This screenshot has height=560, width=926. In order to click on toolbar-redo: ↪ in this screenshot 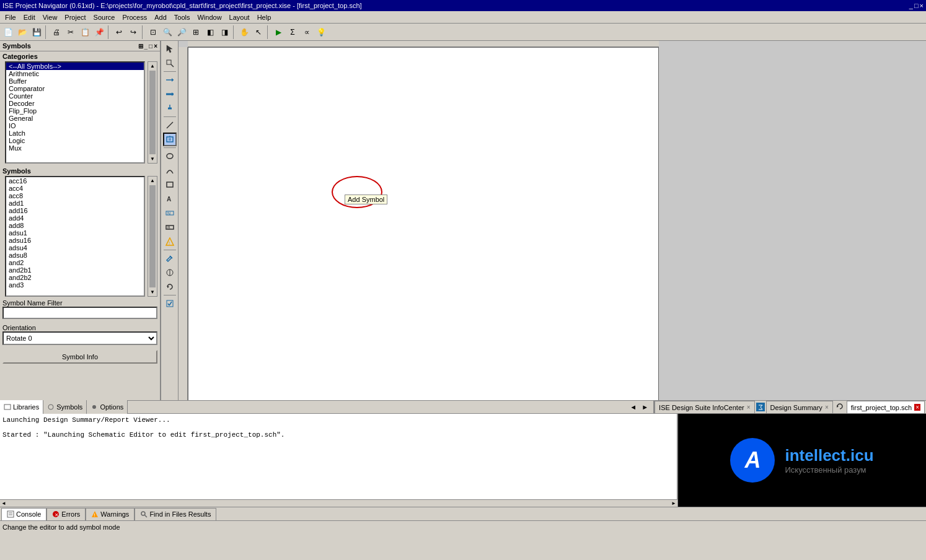, I will do `click(133, 32)`.